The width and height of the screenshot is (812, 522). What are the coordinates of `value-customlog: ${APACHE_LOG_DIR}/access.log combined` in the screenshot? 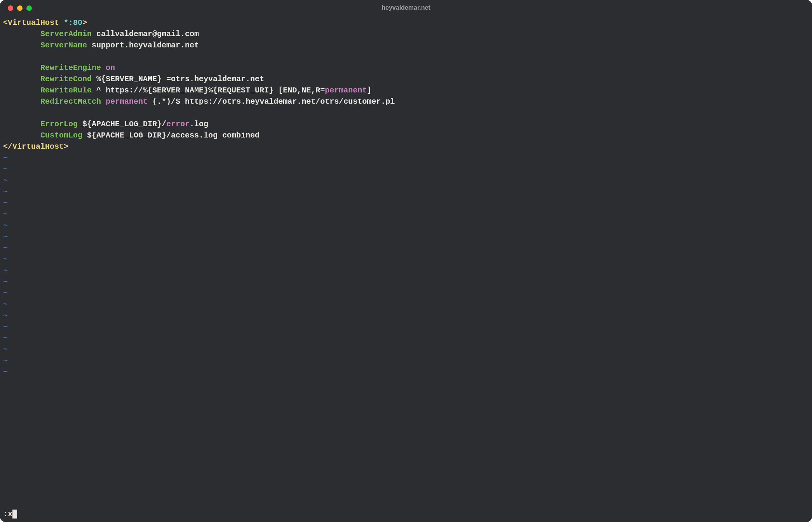 It's located at (171, 135).